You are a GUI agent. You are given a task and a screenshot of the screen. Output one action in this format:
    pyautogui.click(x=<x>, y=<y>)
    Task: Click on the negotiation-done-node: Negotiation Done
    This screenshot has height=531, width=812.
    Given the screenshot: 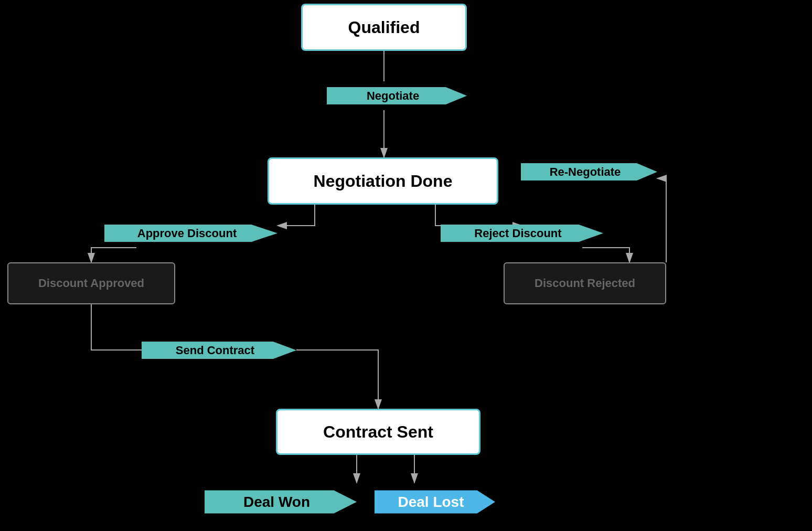 What is the action you would take?
    pyautogui.click(x=383, y=181)
    